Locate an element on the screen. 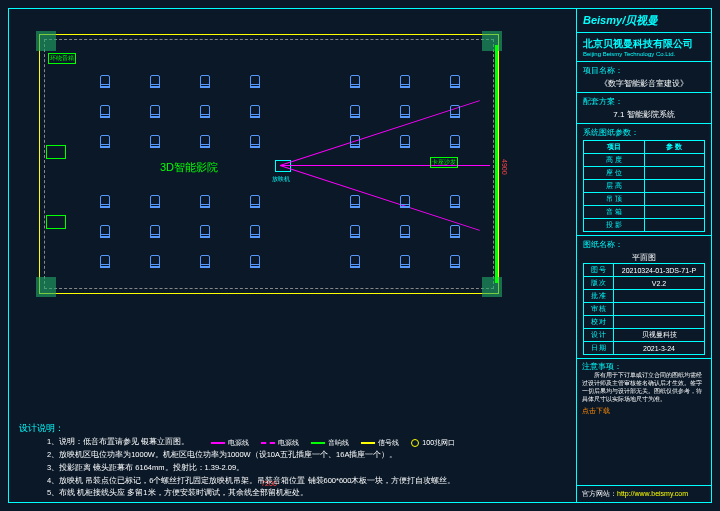 The image size is (720, 511). params-table: 项目参 数 高 度 座 位 层 高 吊 顶 音 箱 投 影 is located at coordinates (644, 186).